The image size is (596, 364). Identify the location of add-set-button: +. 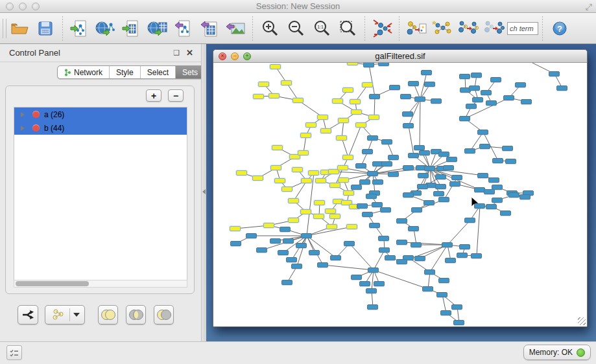
(154, 96).